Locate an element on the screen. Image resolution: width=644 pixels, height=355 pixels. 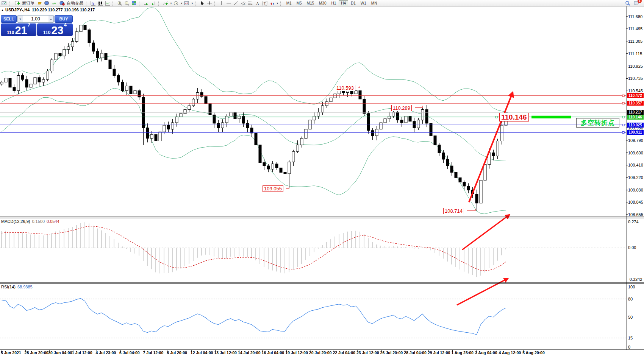
fibonacci-tool-icon: F is located at coordinates (250, 3).